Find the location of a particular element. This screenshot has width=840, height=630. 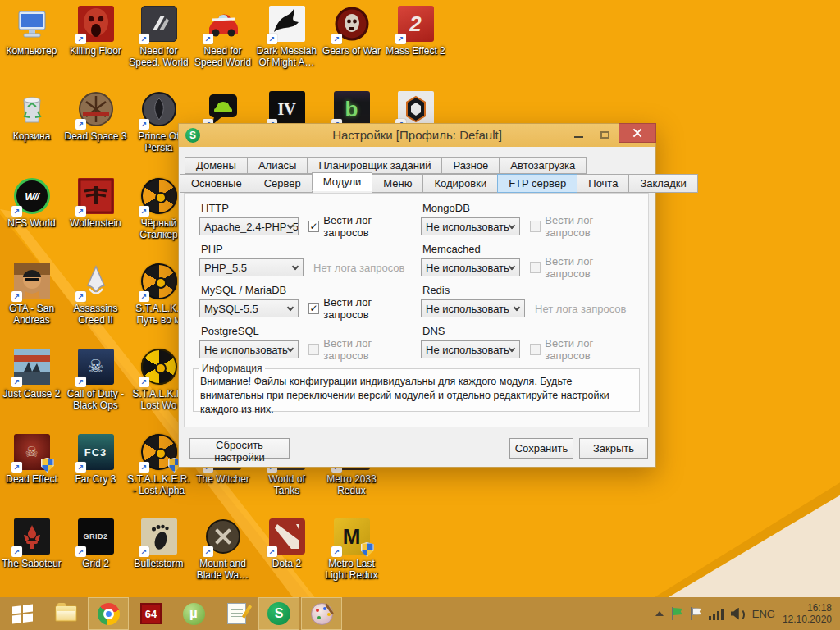

tab-разное: Разное is located at coordinates (471, 166).